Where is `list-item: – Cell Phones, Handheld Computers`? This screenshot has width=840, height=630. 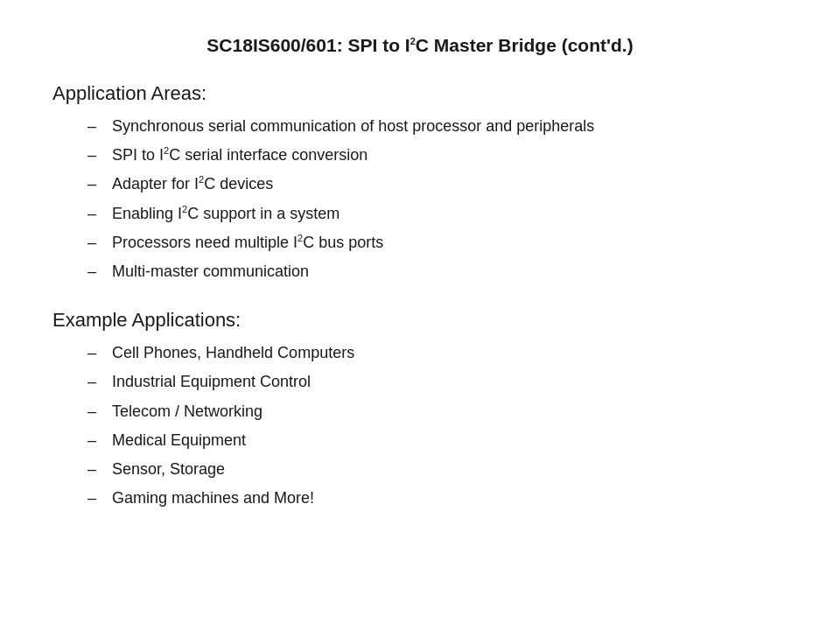
list-item: – Cell Phones, Handheld Computers is located at coordinates (438, 354).